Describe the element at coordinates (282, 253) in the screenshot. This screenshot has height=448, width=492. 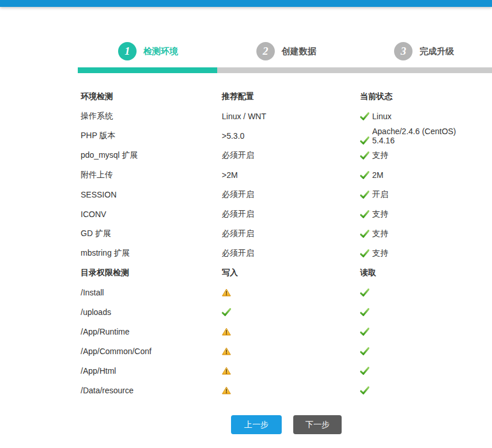
I see `table-row: mbstring 扩展必须开启支持` at that location.